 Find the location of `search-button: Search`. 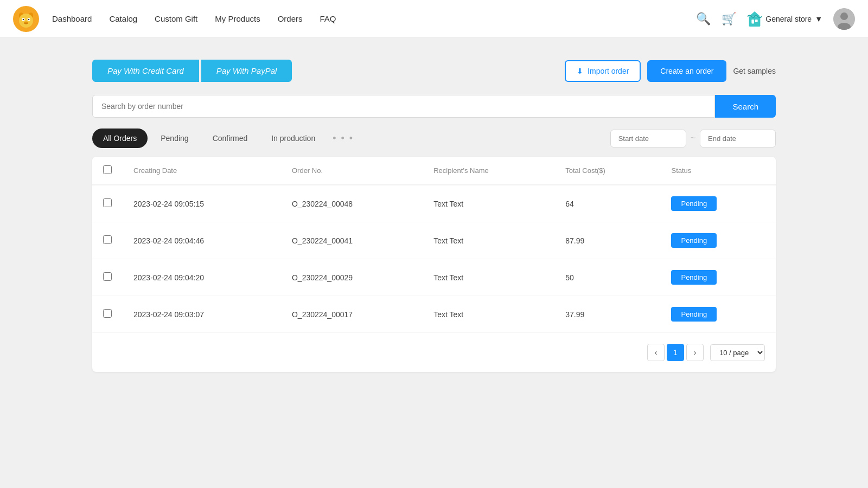

search-button: Search is located at coordinates (745, 106).